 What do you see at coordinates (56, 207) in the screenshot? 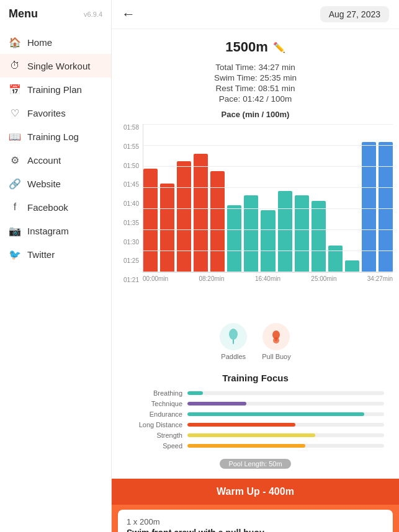
I see `sidebar-item-facebook: f Facebook` at bounding box center [56, 207].